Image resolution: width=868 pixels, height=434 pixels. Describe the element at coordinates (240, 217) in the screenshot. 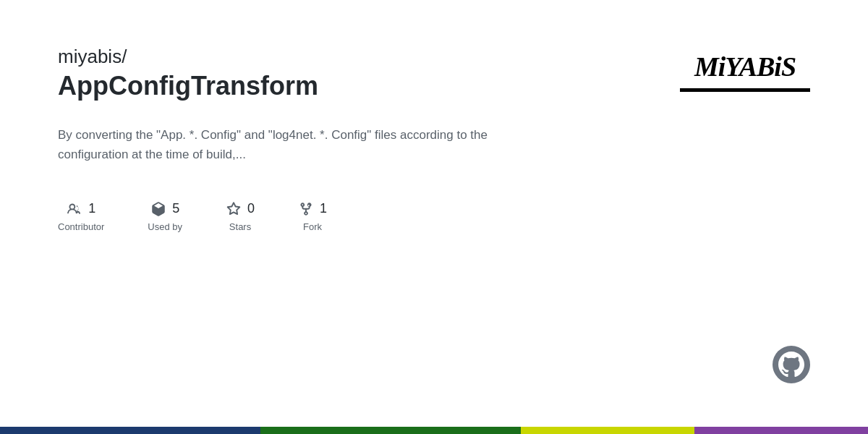

I see `stat-stars: 0 Stars` at that location.